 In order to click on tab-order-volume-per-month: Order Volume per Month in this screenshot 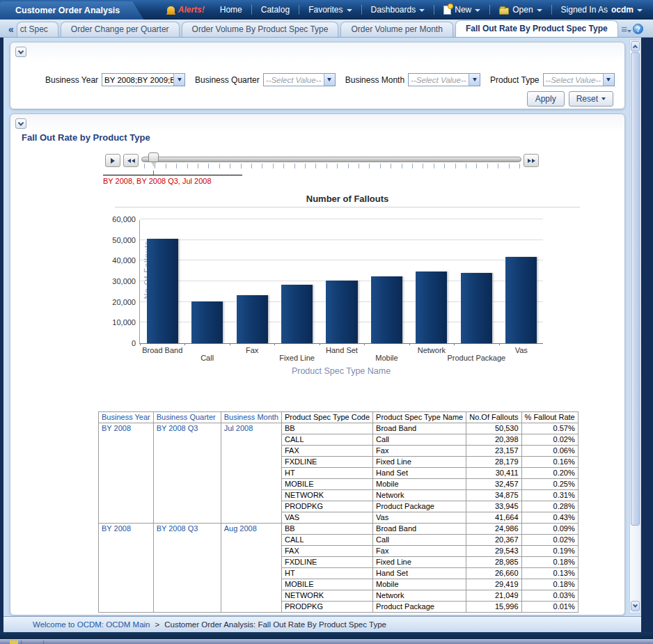, I will do `click(397, 29)`.